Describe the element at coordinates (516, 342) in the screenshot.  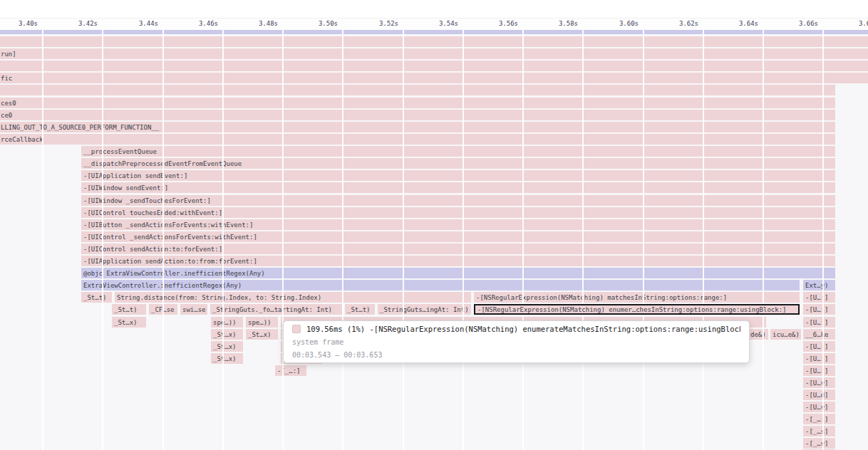
I see `tooltip-subtitle: system frame` at that location.